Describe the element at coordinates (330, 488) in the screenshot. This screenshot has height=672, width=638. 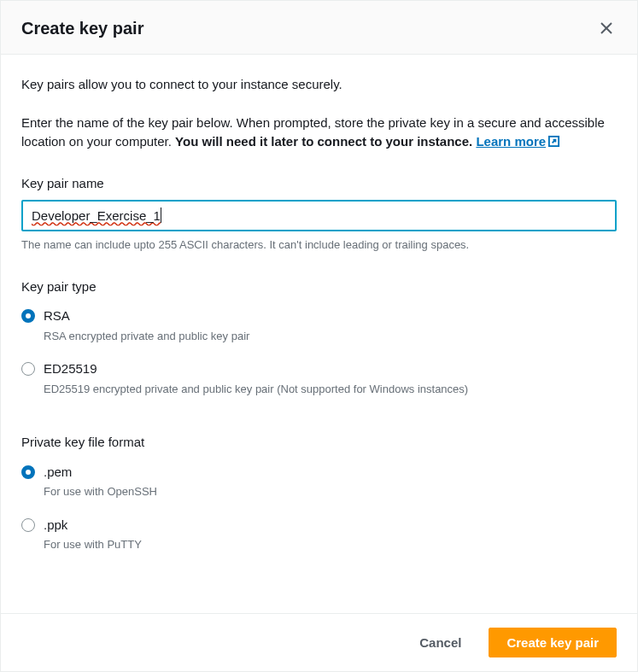
I see `radio-text-block: .pem For use with OpenSSH` at that location.